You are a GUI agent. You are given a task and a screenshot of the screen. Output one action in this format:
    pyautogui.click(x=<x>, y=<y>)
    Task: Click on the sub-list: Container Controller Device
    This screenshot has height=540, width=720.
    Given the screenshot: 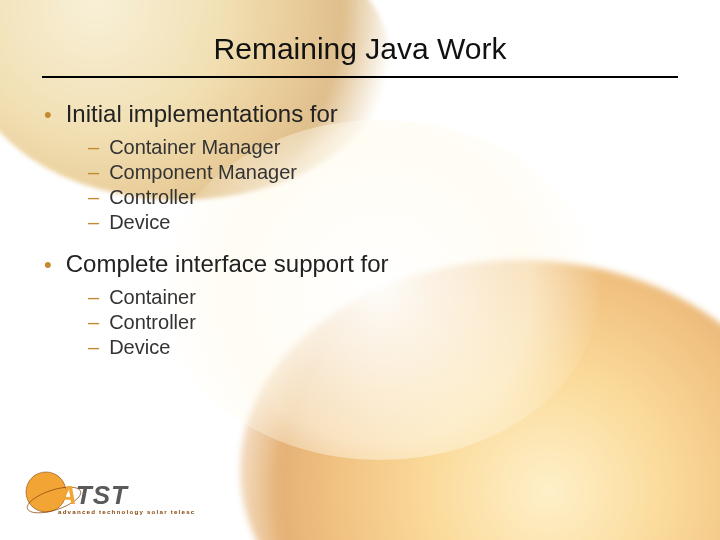 What is the action you would take?
    pyautogui.click(x=360, y=322)
    